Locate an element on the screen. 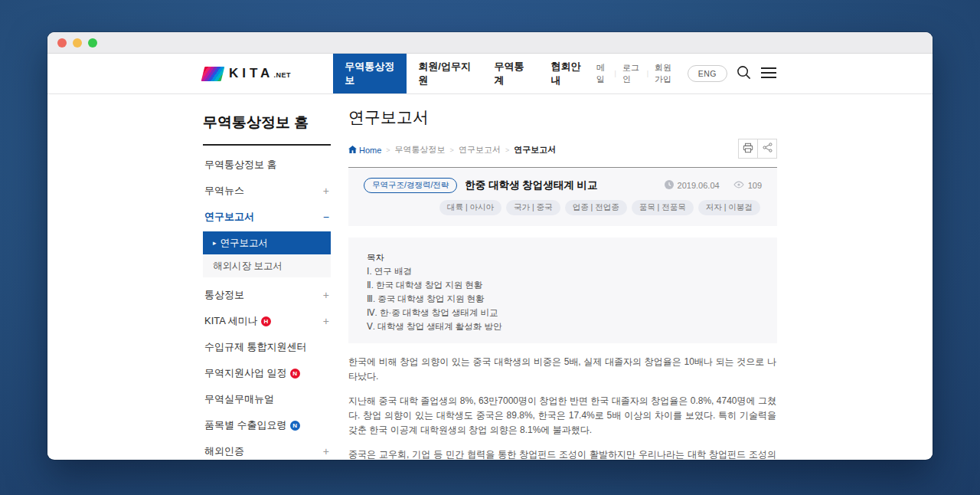 The width and height of the screenshot is (980, 495). hamburger-icon is located at coordinates (769, 74).